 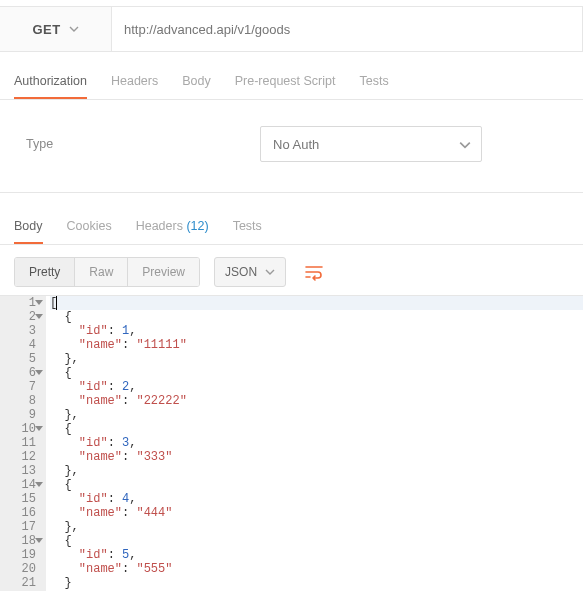 I want to click on code-line: [, so click(x=316, y=303).